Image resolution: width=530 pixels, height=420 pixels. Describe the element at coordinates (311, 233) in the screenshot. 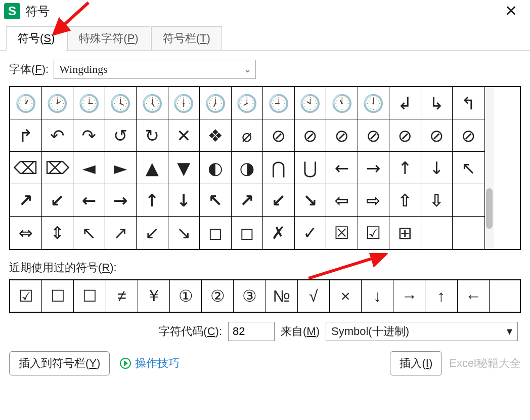

I see `symbol-cell: ✓` at that location.